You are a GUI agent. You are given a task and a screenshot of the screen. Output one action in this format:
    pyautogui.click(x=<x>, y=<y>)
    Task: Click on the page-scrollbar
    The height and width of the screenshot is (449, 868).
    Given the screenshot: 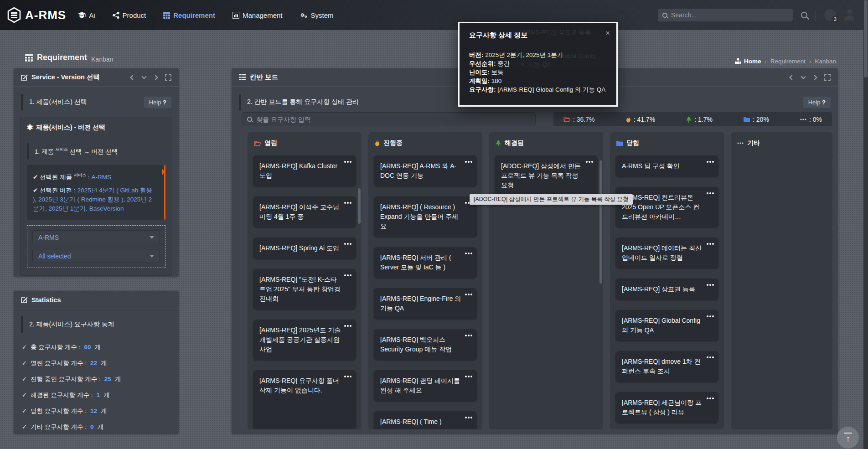 What is the action you would take?
    pyautogui.click(x=866, y=224)
    